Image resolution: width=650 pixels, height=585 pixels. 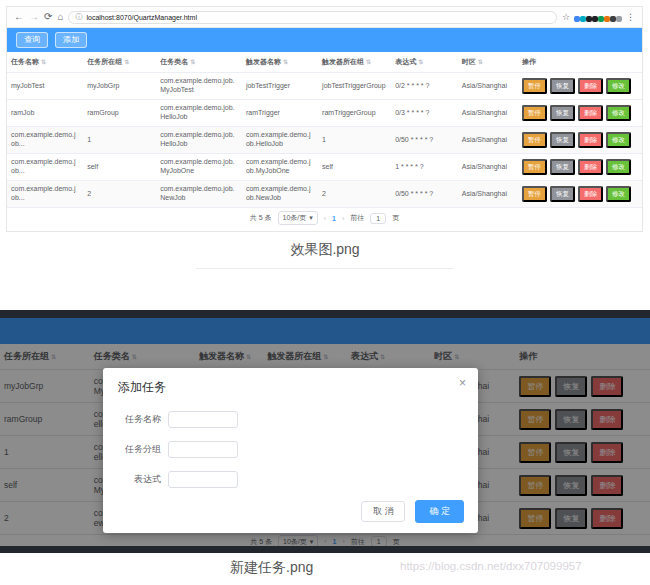 I want to click on url-text: localhost:8070/QuartzManager.html, so click(x=142, y=18).